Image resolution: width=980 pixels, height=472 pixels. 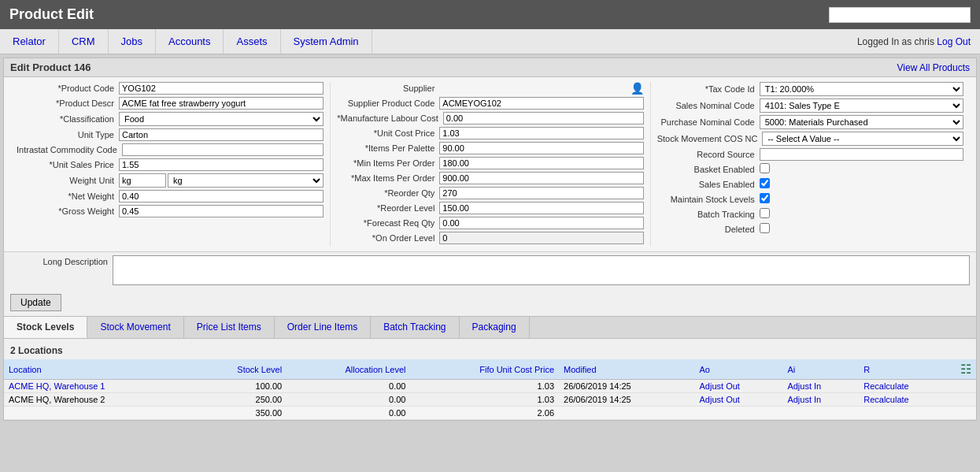 I want to click on unit-cost-price-input, so click(x=542, y=133).